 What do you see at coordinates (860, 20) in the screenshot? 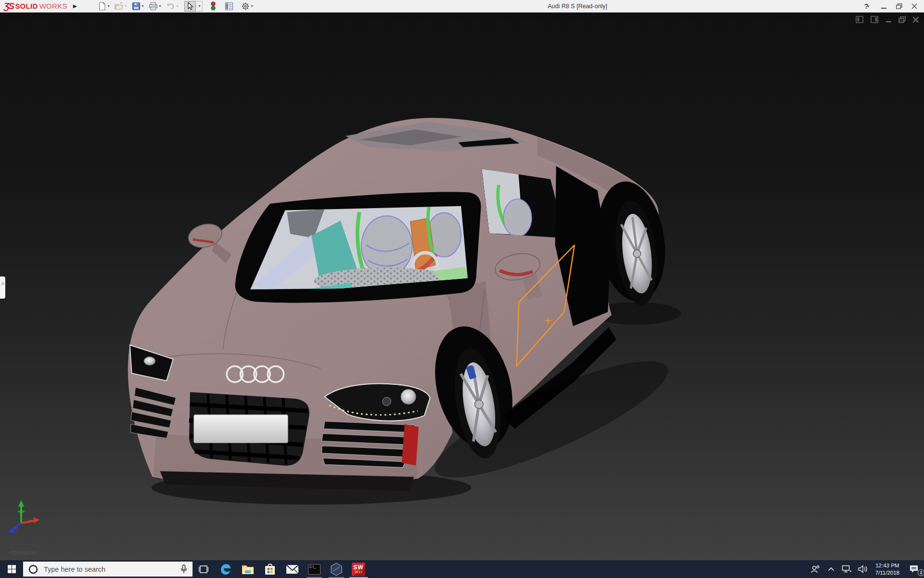
I see `pane-left-icon` at bounding box center [860, 20].